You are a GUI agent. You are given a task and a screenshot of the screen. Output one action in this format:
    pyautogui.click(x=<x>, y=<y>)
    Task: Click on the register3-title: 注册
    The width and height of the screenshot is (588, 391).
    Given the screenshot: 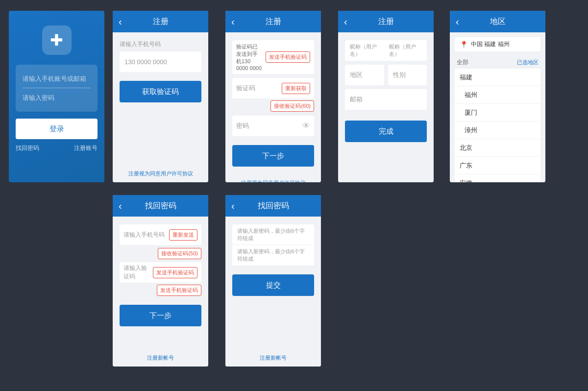 What is the action you would take?
    pyautogui.click(x=386, y=22)
    